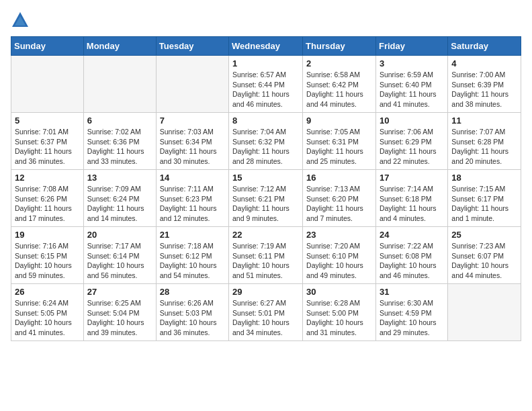  I want to click on calendar-cell: 25Sunrise: 7:23 AM Sunset: 6:07 PM Dayli…, so click(485, 255).